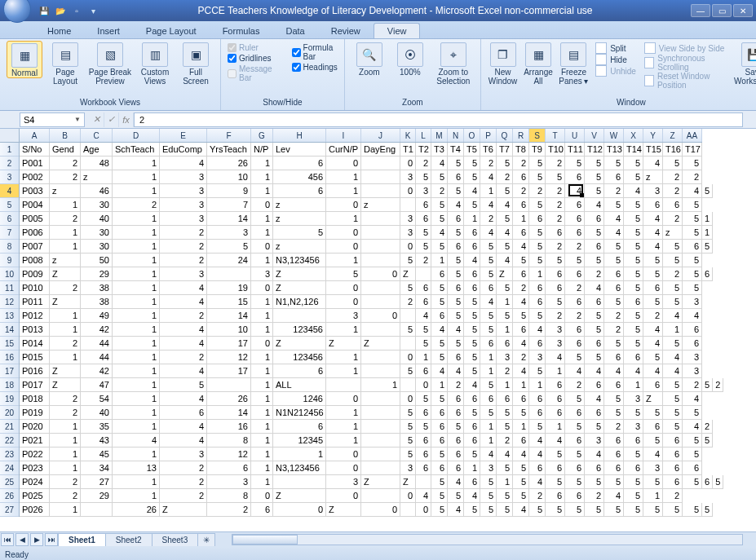 The image size is (756, 560). Describe the element at coordinates (634, 135) in the screenshot. I see `col-header: X` at that location.